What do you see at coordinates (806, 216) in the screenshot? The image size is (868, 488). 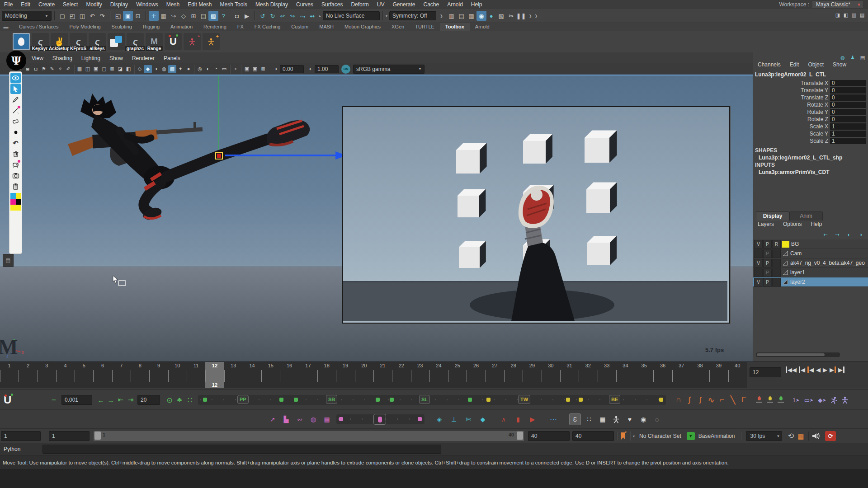 I see `layer-tab-anim: Anim` at bounding box center [806, 216].